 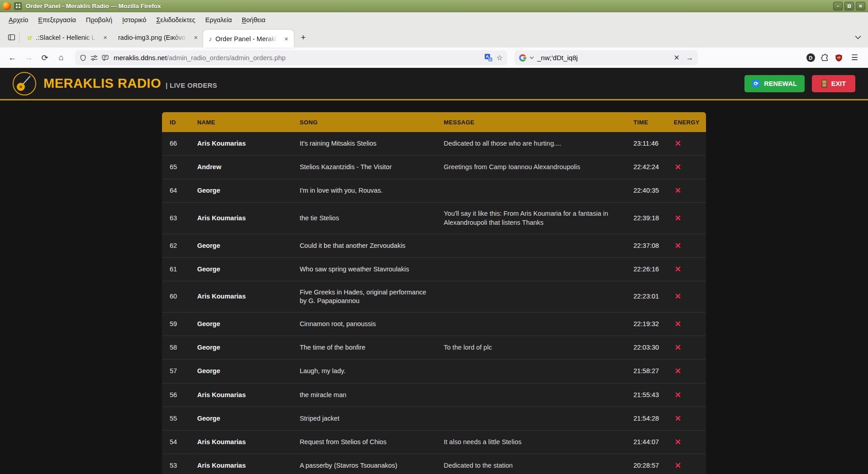 I want to click on order-id: 58, so click(x=176, y=347).